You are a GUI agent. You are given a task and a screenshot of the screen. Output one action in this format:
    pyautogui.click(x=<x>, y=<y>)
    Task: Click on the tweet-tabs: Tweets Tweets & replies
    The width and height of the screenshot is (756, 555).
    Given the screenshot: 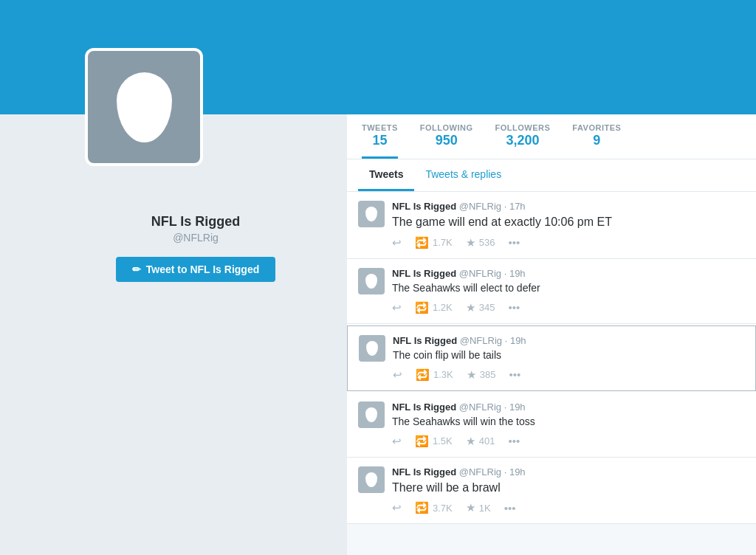 What is the action you would take?
    pyautogui.click(x=551, y=176)
    